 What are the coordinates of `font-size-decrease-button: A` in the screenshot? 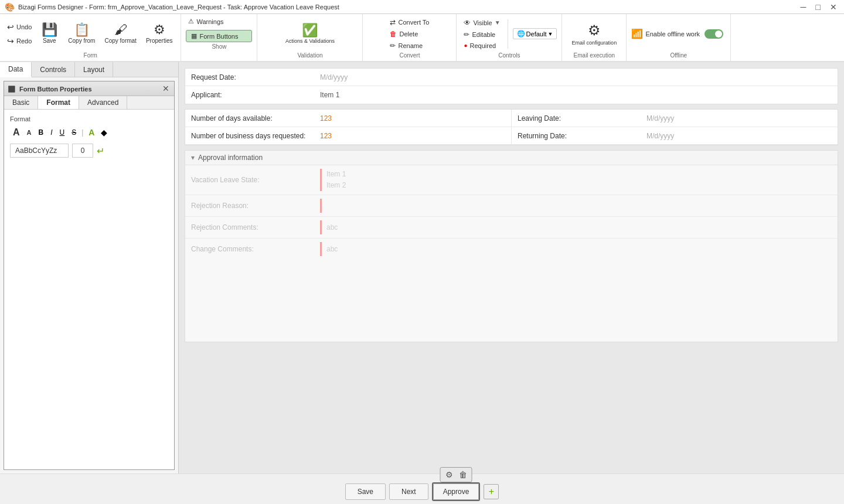 It's located at (29, 132).